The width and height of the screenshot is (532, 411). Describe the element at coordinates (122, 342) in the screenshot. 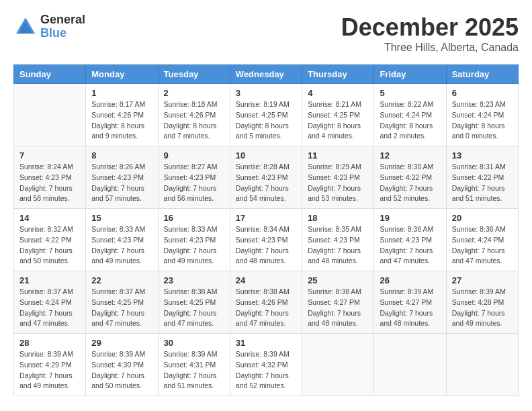

I see `day-number: 29` at that location.